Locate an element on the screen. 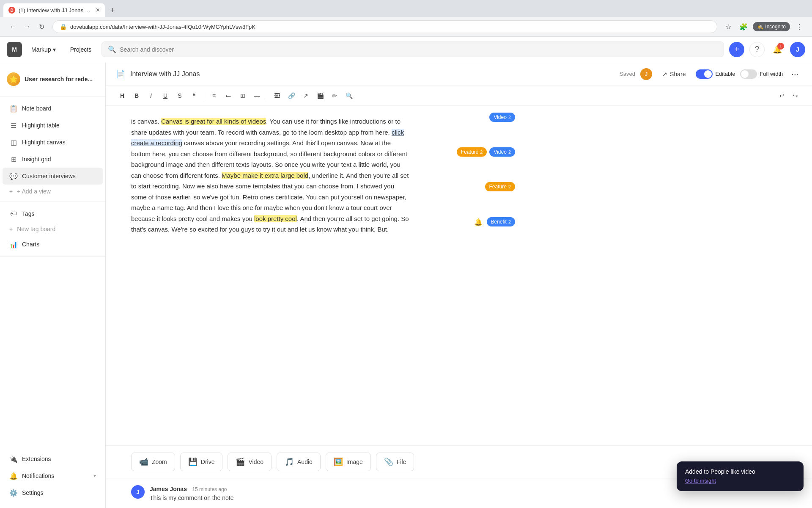 The image size is (812, 508). numbered-list-button: ≔ is located at coordinates (228, 96).